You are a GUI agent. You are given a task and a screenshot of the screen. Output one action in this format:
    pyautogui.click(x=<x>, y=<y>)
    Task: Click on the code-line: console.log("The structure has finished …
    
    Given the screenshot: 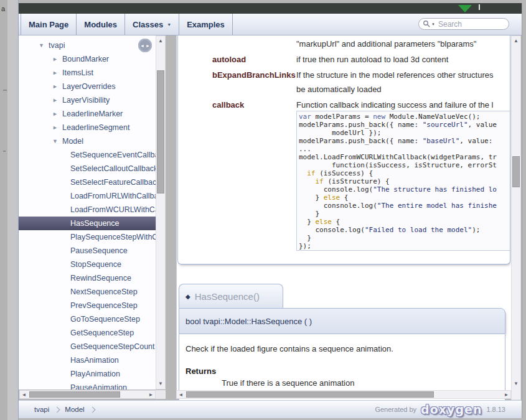 What is the action you would take?
    pyautogui.click(x=405, y=189)
    